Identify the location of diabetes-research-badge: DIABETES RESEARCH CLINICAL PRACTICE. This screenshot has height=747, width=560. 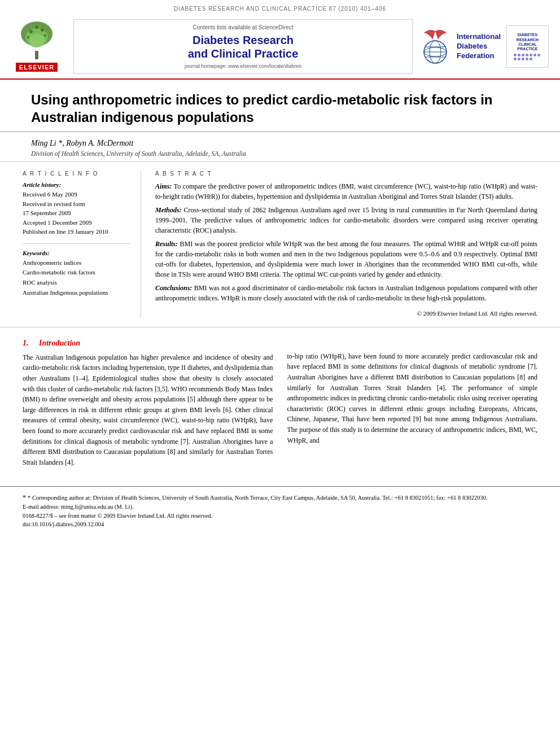
(527, 46).